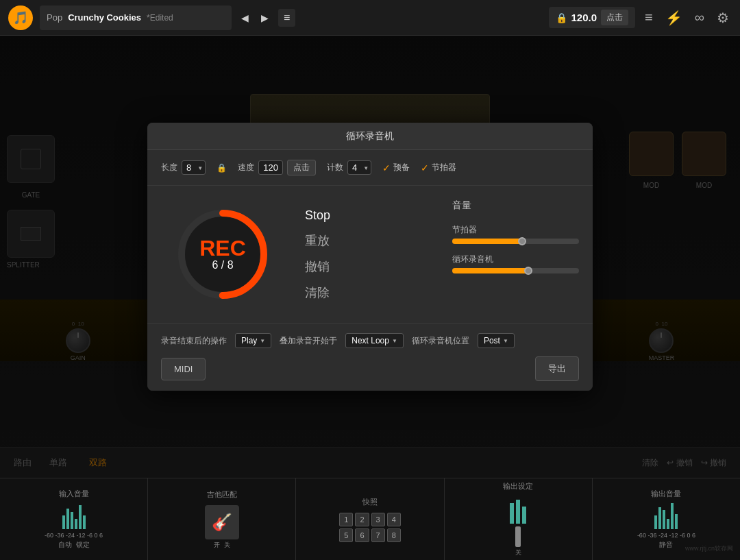  What do you see at coordinates (370, 520) in the screenshot?
I see `snapshots-section: 快照 1 2 3 4 5 6 7 8` at bounding box center [370, 520].